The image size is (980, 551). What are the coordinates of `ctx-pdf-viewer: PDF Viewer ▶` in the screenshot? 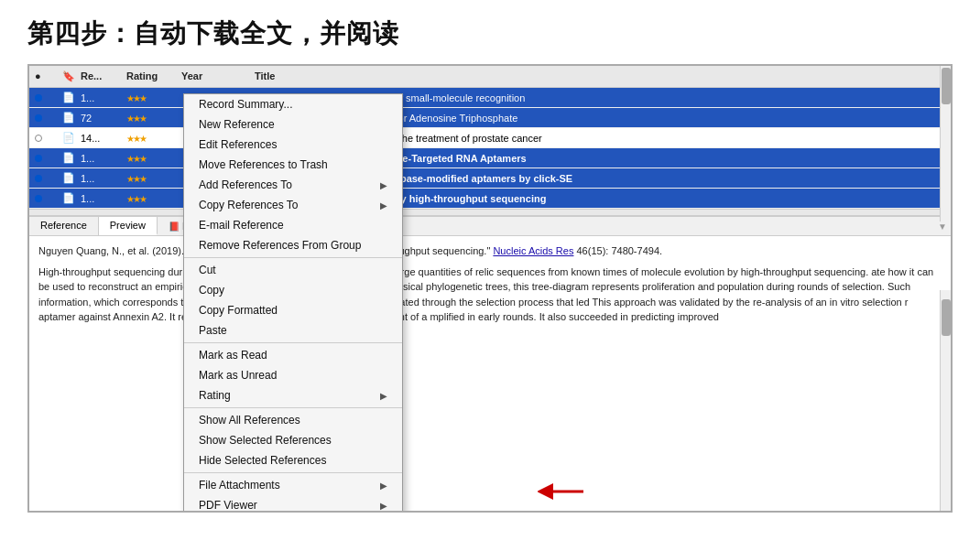 It's located at (293, 503).